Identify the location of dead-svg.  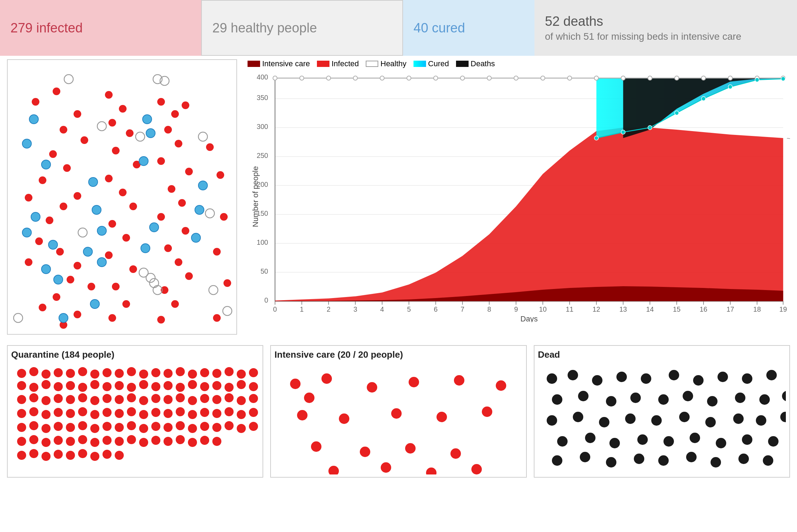
(662, 419).